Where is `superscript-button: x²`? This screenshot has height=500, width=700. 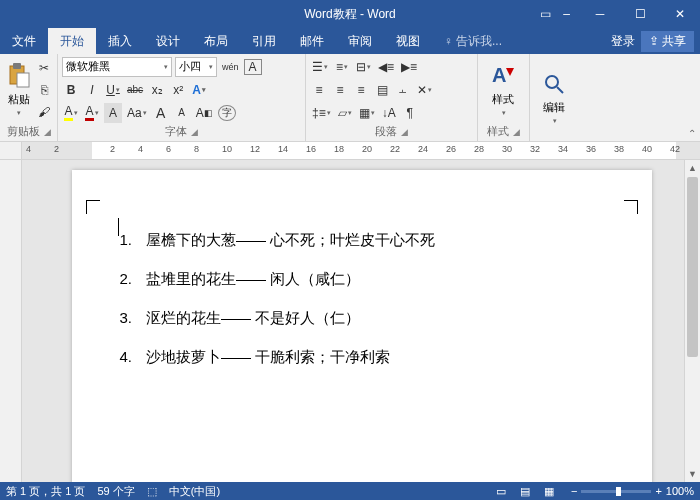
superscript-button: x² is located at coordinates (178, 90).